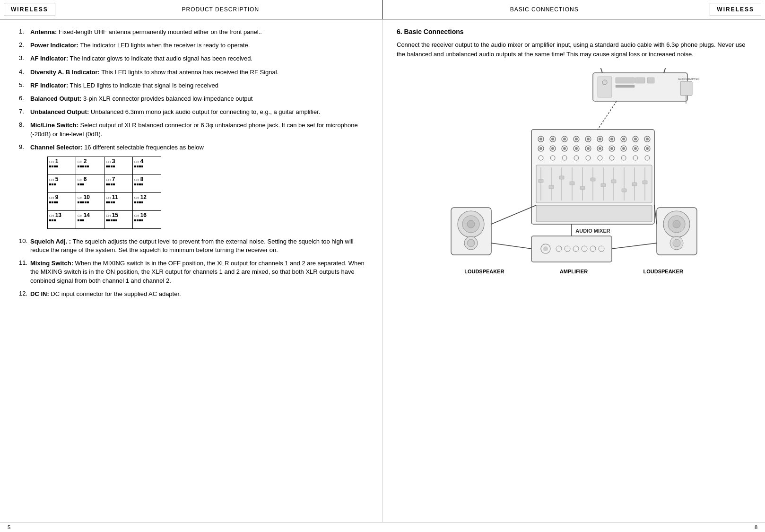 The image size is (765, 532). I want to click on section-body: Connect the receiver output to the audio…, so click(574, 49).